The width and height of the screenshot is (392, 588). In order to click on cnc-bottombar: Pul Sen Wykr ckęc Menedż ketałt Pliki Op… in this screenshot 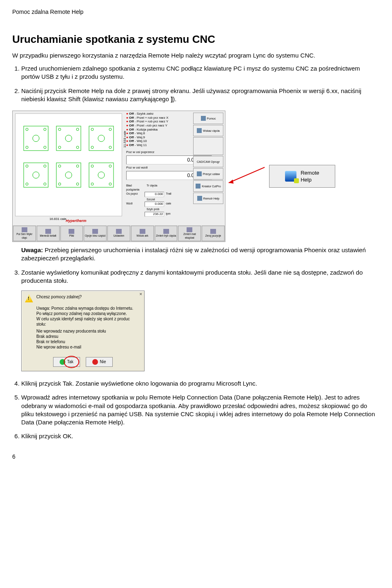, I will do `click(119, 233)`.